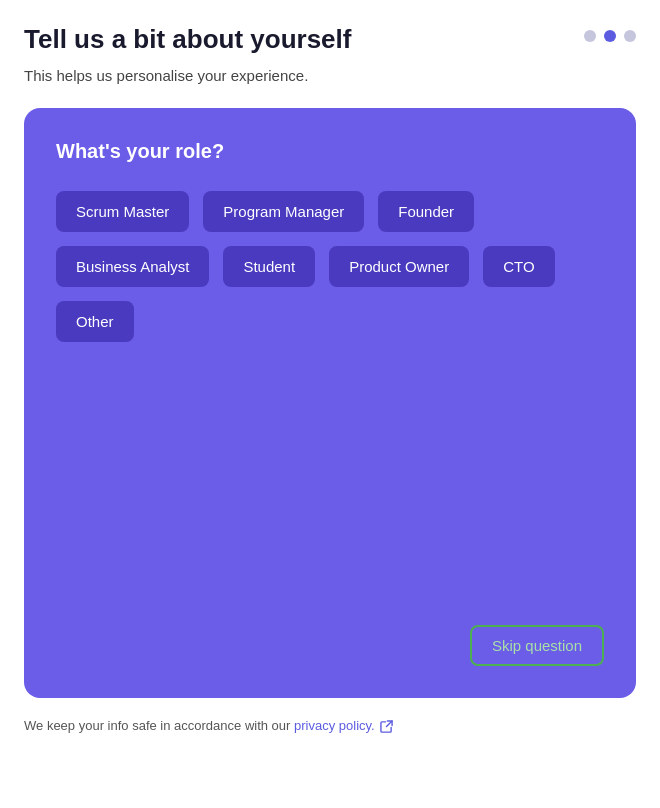 The height and width of the screenshot is (808, 660). What do you see at coordinates (537, 646) in the screenshot?
I see `skip-question-button: Skip question` at bounding box center [537, 646].